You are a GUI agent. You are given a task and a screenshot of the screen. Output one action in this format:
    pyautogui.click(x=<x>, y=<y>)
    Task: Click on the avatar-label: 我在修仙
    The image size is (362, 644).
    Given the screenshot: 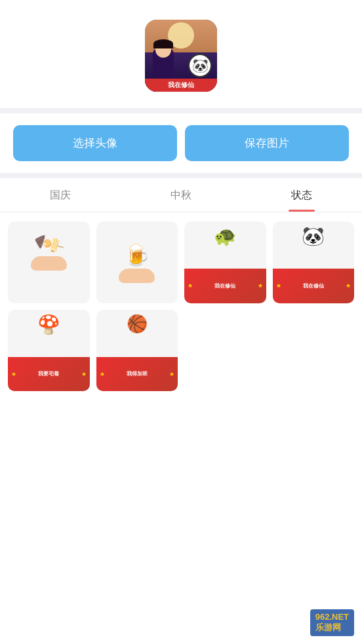 What is the action you would take?
    pyautogui.click(x=181, y=85)
    